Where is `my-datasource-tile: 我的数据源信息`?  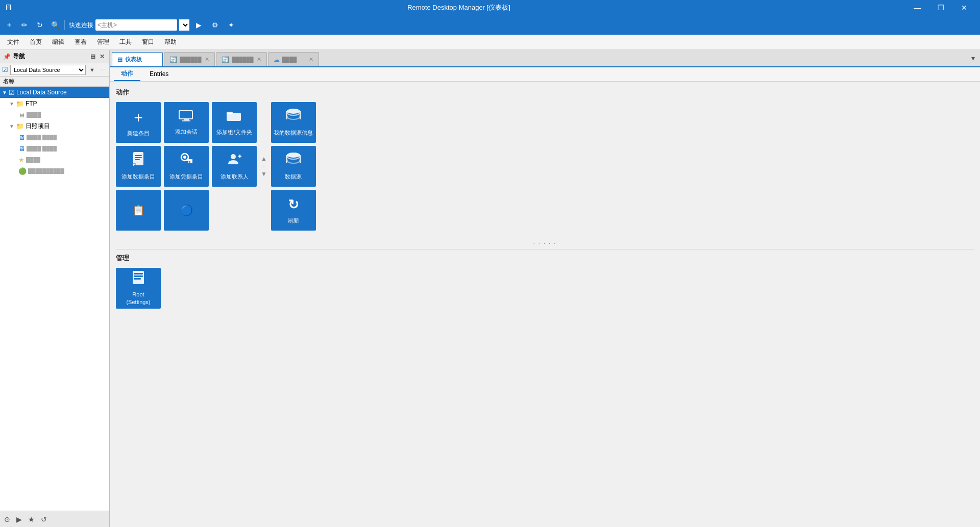
my-datasource-tile: 我的数据源信息 is located at coordinates (293, 122).